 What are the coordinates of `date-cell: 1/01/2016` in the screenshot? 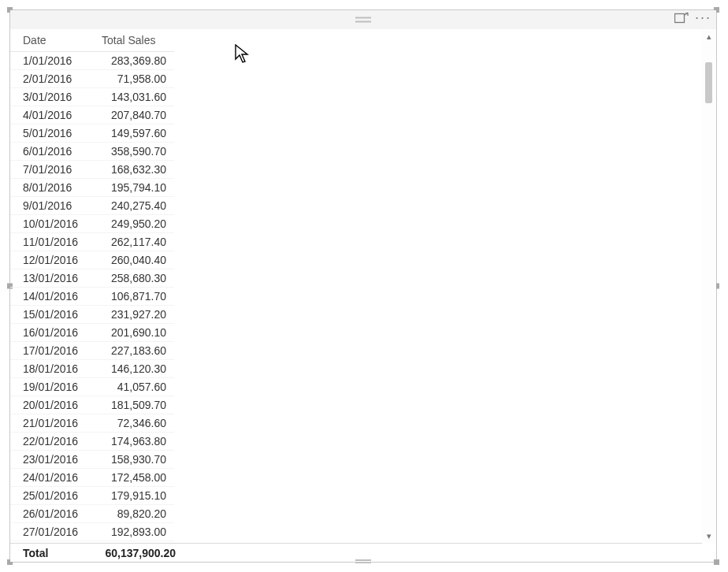 It's located at (50, 61).